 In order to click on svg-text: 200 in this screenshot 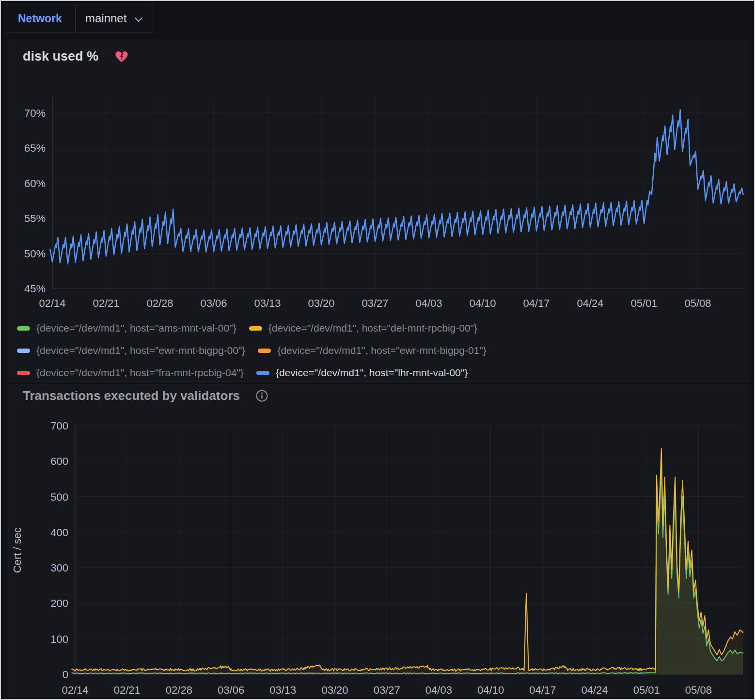, I will do `click(59, 603)`.